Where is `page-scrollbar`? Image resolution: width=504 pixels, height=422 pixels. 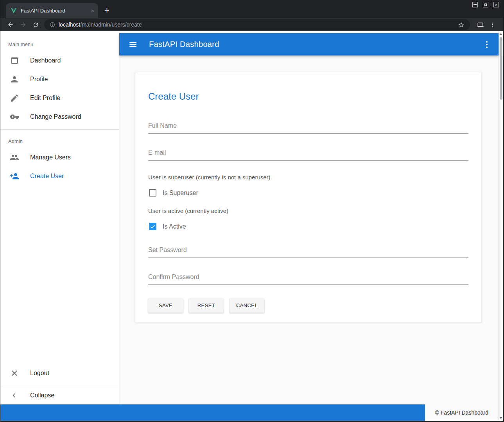 page-scrollbar is located at coordinates (500, 226).